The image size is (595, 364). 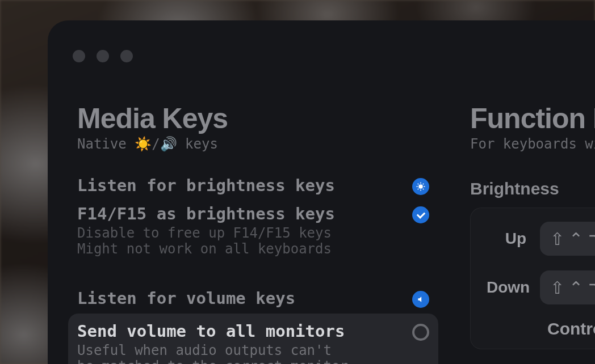 What do you see at coordinates (568, 287) in the screenshot?
I see `hotkey-field-brightness-down: ⇧ ⌃ ⌥ ⌘` at bounding box center [568, 287].